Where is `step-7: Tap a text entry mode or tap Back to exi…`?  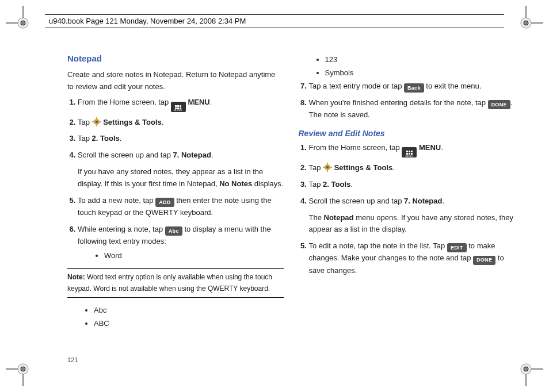 step-7: Tap a text entry mode or tap Back to exi… is located at coordinates (412, 86).